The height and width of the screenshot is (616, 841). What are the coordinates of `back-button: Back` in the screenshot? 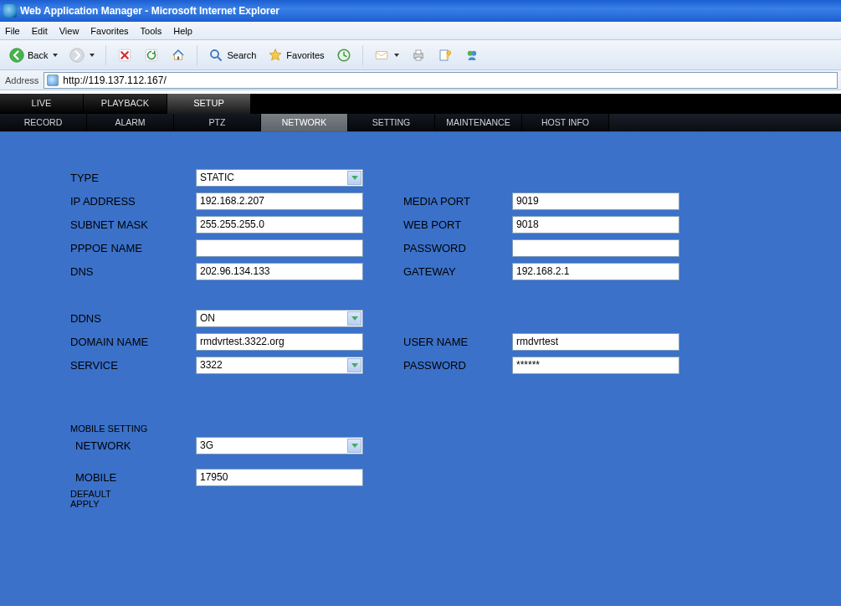 It's located at (33, 55).